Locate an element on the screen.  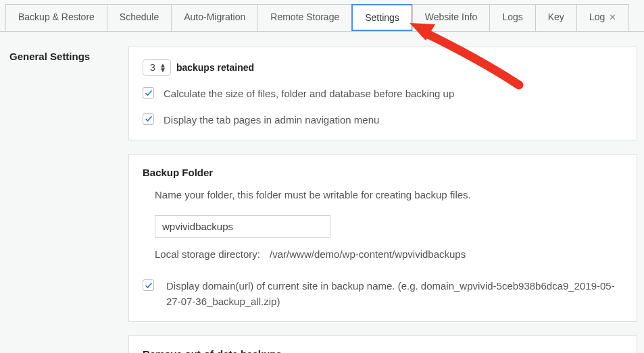
section-title-general: General Settings is located at coordinates (66, 54).